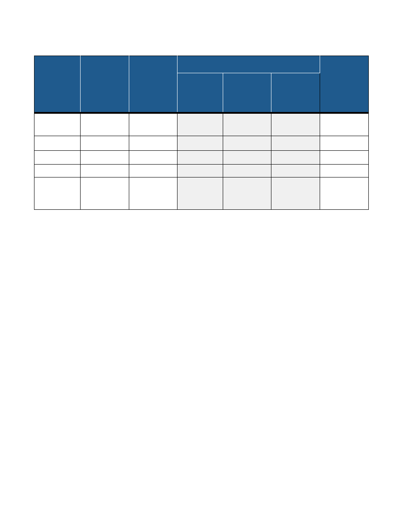  I want to click on header-col3, so click(153, 84).